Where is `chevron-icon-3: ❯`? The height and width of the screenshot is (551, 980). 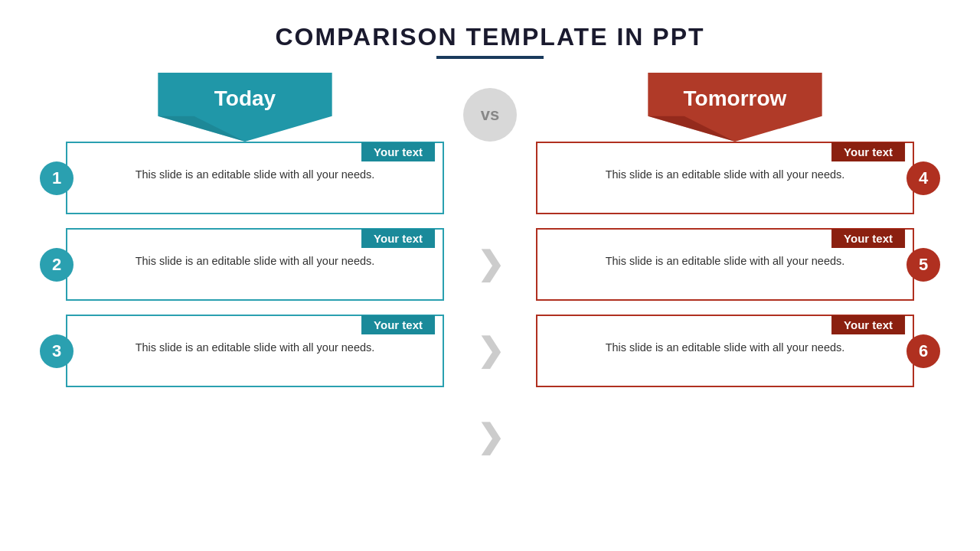
chevron-icon-3: ❯ is located at coordinates (490, 437).